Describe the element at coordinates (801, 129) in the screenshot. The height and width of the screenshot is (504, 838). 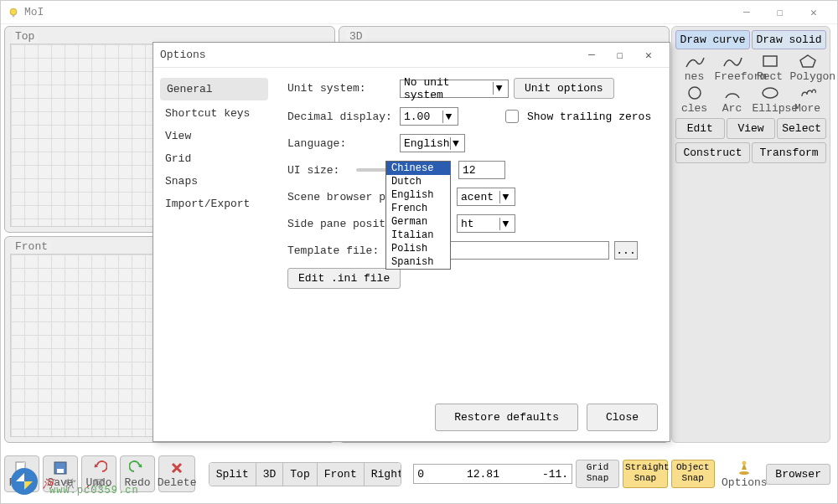
I see `btn-select: Select` at that location.